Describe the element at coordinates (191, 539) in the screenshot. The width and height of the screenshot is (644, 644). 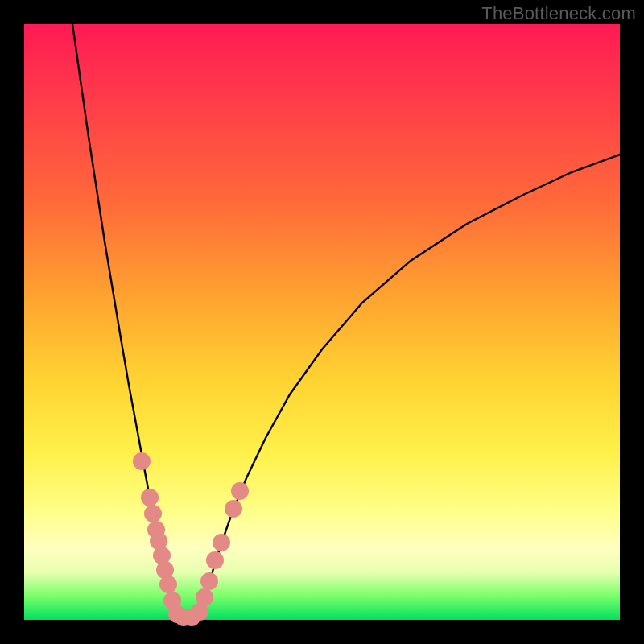
I see `scatter-dots` at that location.